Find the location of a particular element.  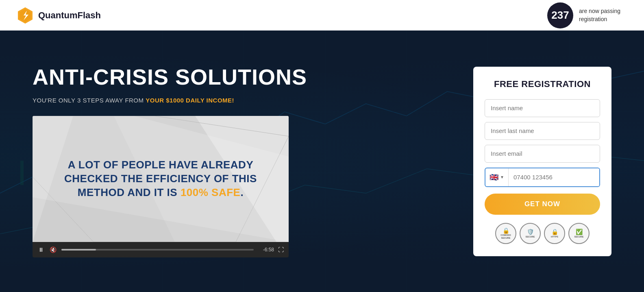

progress-bar is located at coordinates (158, 250).